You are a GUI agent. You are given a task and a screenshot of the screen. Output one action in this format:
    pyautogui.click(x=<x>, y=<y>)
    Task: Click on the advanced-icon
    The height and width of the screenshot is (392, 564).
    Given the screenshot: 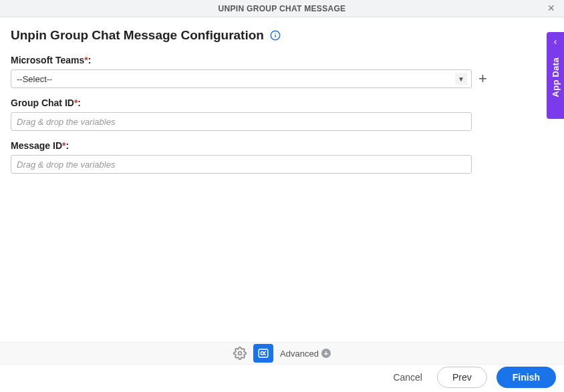 What is the action you would take?
    pyautogui.click(x=263, y=353)
    